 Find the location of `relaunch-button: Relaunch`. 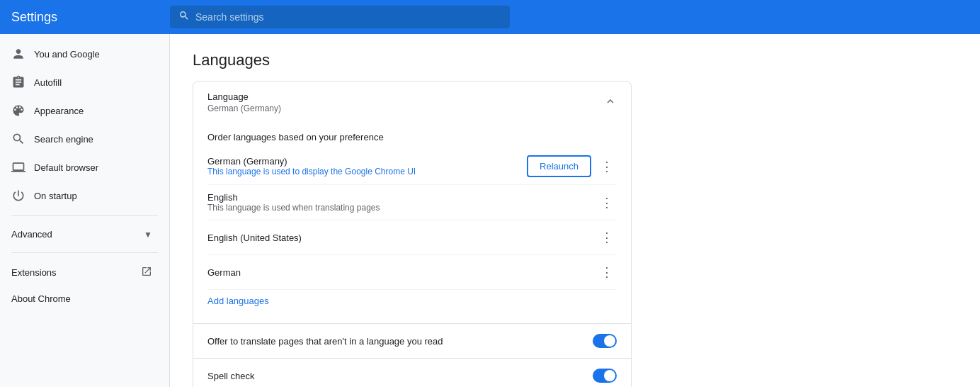

relaunch-button: Relaunch is located at coordinates (559, 166).